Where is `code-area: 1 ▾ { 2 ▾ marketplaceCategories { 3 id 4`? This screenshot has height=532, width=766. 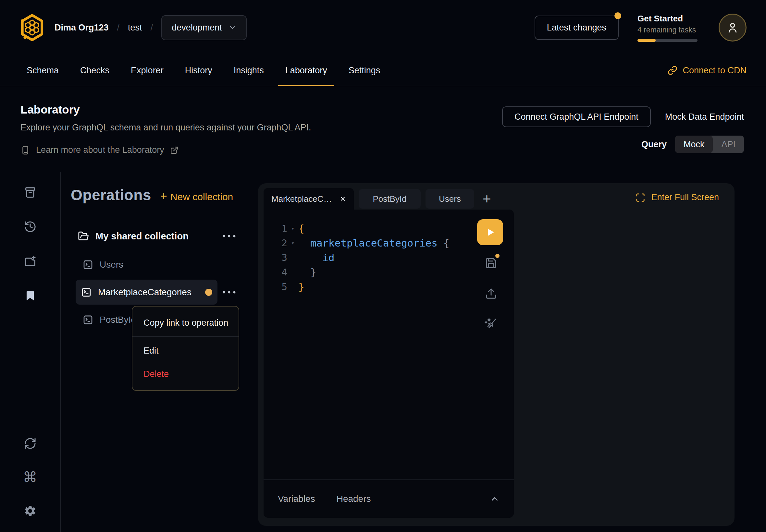 code-area: 1 ▾ { 2 ▾ marketplaceCategories { 3 id 4 is located at coordinates (389, 252).